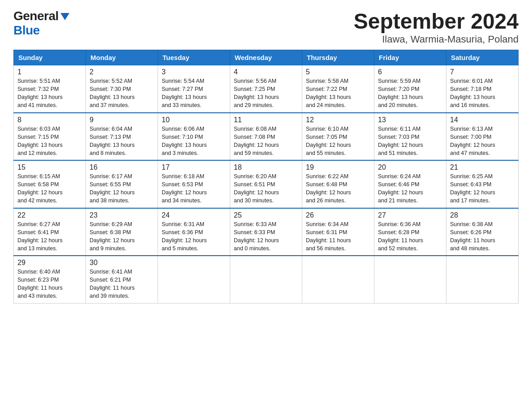  I want to click on calendar-cell: 14Sunrise: 6:13 AMSunset: 7:00 PMDayligh…, so click(483, 137).